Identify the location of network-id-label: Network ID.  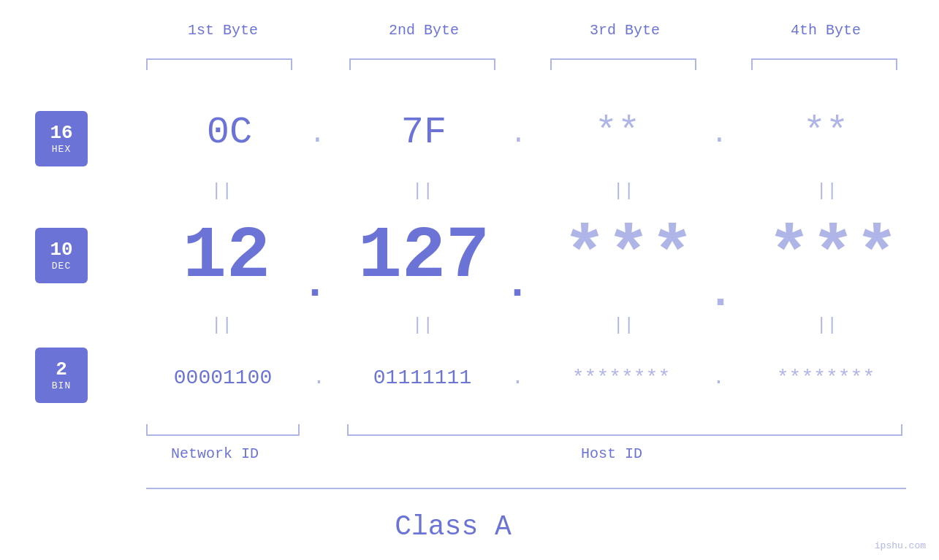
(215, 454).